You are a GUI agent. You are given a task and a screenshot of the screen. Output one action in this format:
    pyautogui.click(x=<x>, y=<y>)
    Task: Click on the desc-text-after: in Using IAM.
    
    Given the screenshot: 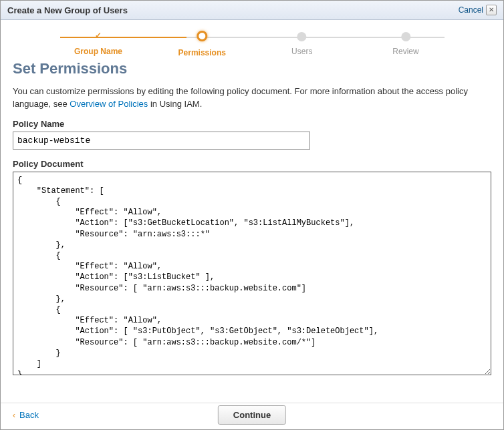 What is the action you would take?
    pyautogui.click(x=175, y=104)
    